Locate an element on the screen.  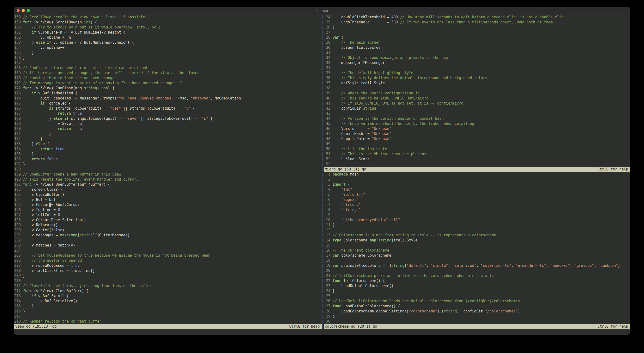
code-line: | 29 // The main screen is located at coordinates (476, 43).